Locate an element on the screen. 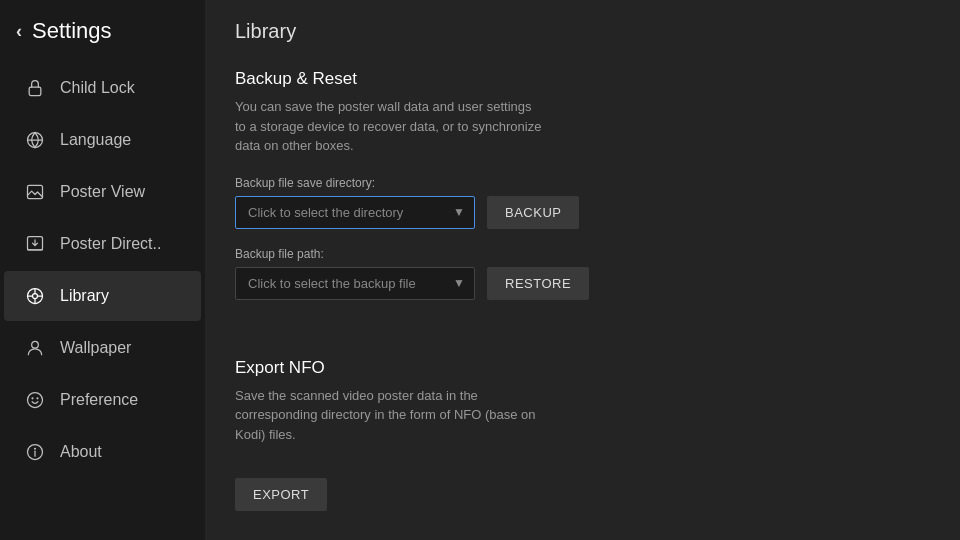  sidebar-item-language: Language is located at coordinates (102, 140).